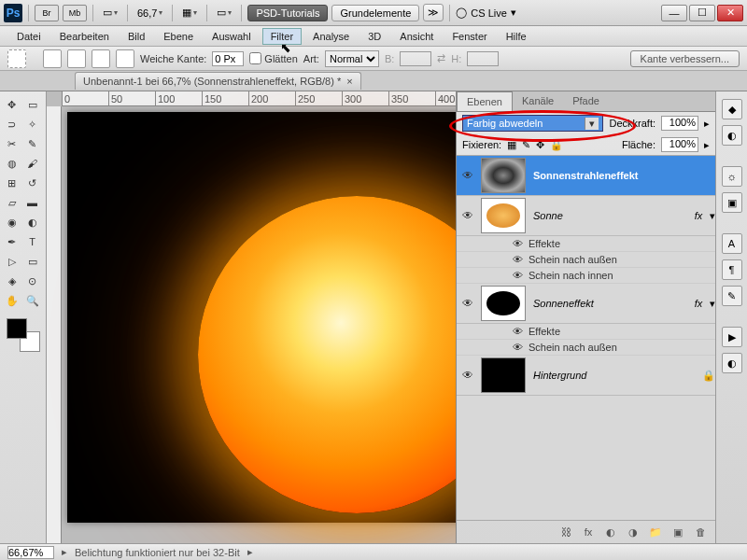 This screenshot has height=560, width=747. I want to click on dodge-tool: ◐, so click(32, 222).